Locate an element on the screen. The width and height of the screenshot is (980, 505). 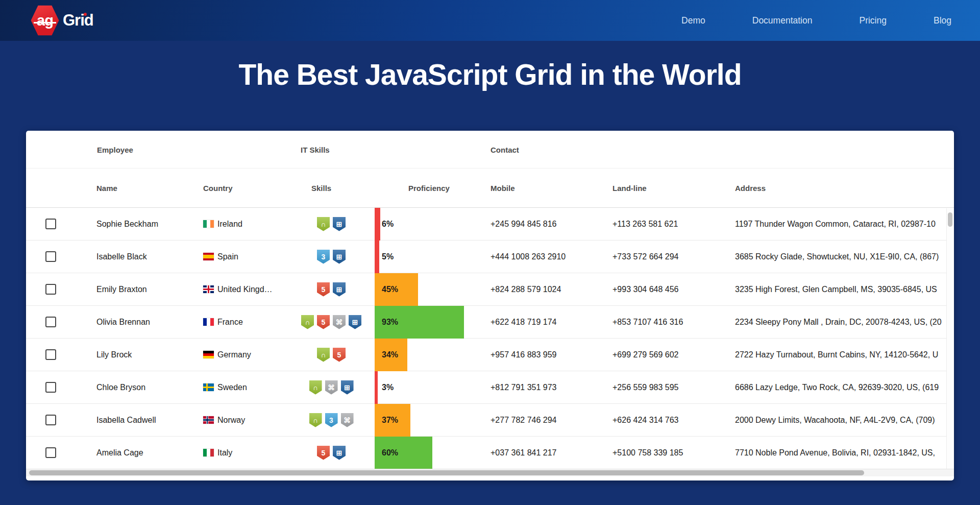
column-header-row: Name Country Skills Proficiency Mobile L… is located at coordinates (490, 188).